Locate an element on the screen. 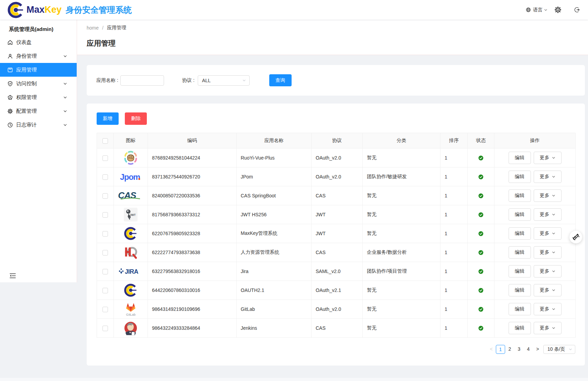  app-name-input is located at coordinates (142, 80).